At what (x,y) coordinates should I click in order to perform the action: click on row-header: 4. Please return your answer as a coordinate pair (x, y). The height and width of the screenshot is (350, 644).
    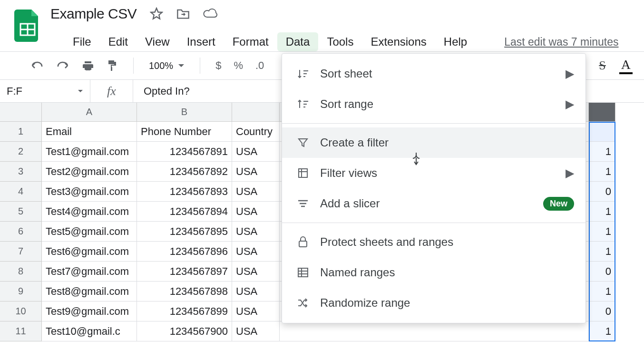
    Looking at the image, I should click on (21, 192).